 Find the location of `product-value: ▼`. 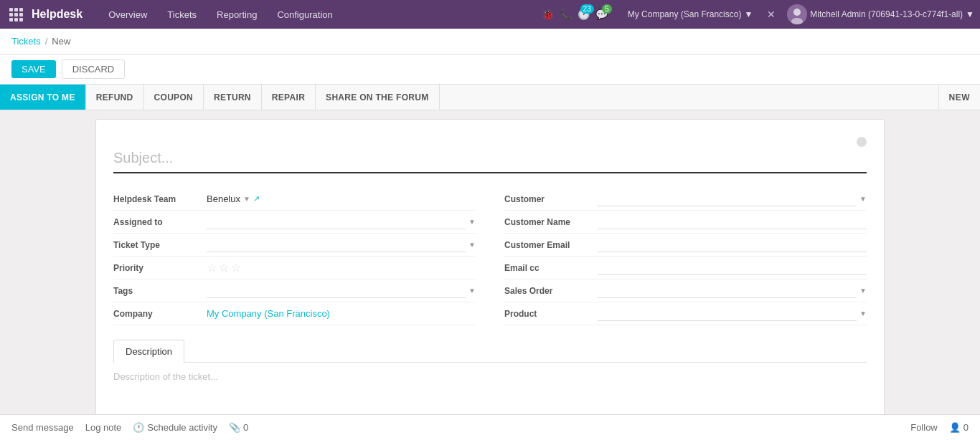

product-value: ▼ is located at coordinates (732, 314).